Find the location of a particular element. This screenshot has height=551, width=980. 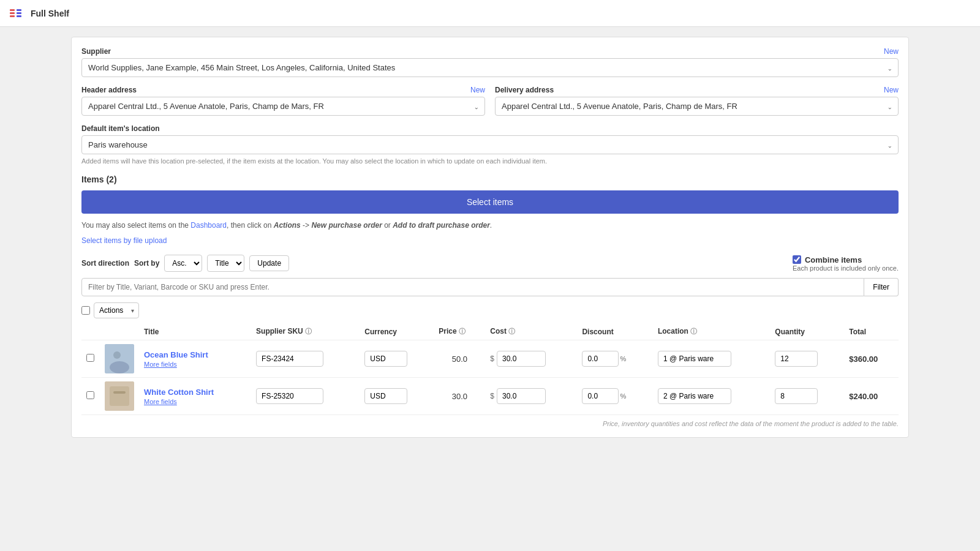

sort-by-label: Sort by is located at coordinates (147, 263).